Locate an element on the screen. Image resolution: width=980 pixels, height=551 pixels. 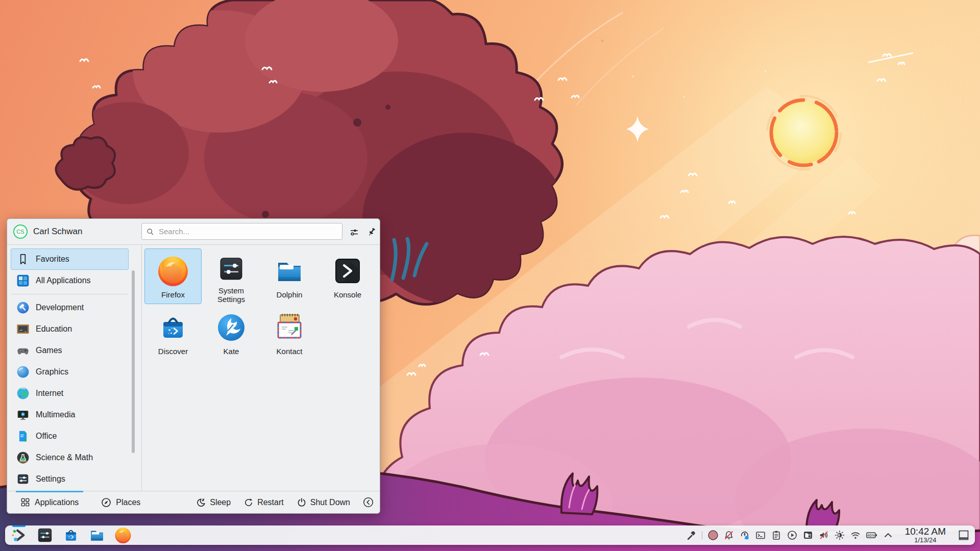
multimedia-icon is located at coordinates (23, 415).